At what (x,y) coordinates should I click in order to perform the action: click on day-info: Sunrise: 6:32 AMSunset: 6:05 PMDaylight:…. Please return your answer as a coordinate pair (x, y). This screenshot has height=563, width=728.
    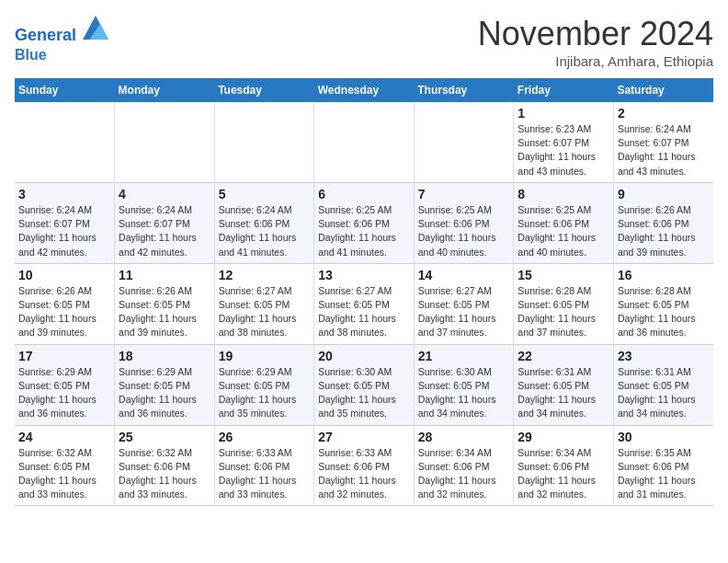
    Looking at the image, I should click on (64, 475).